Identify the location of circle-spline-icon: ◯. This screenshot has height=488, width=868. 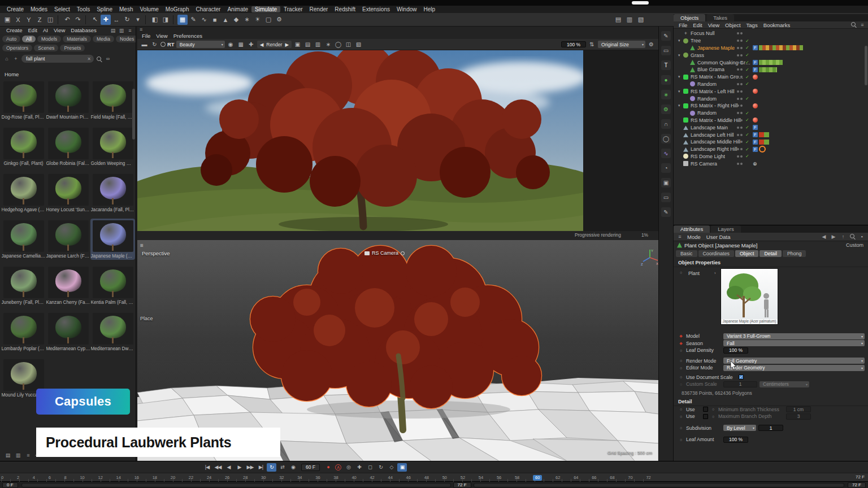
(666, 139).